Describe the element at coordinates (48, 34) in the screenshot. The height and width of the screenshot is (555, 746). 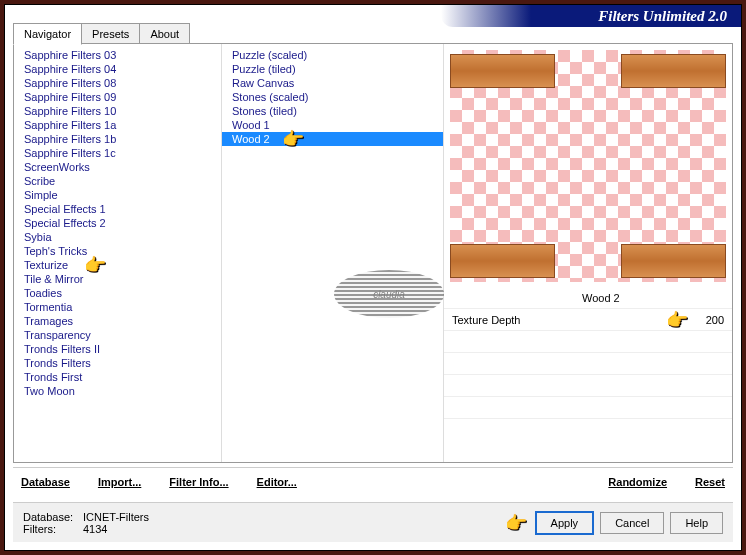
I see `tab-navigator: Navigator` at that location.